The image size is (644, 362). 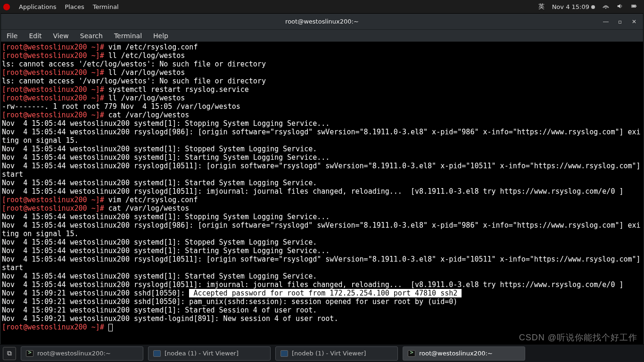 I want to click on menu-edit: Edit, so click(x=35, y=36).